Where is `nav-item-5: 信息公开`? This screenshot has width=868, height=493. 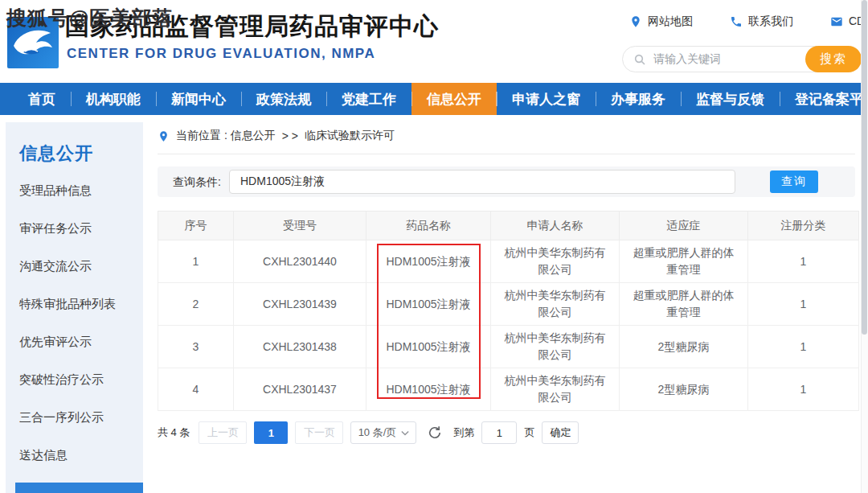 nav-item-5: 信息公开 is located at coordinates (454, 99).